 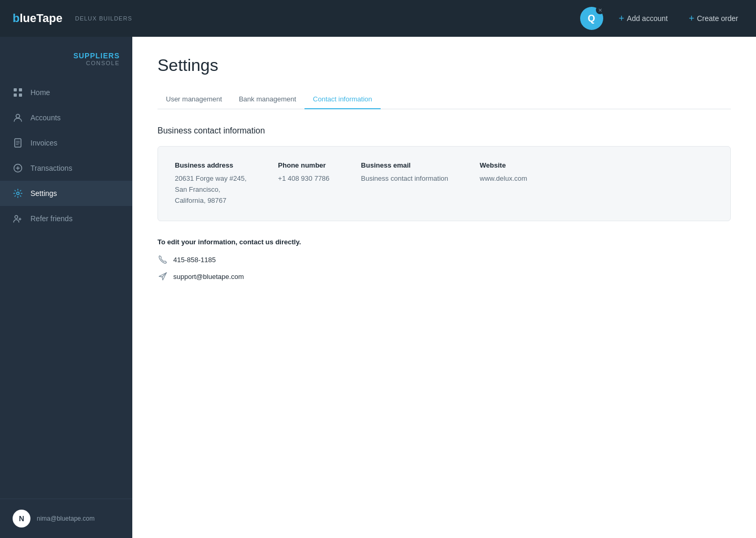 I want to click on accounts-icon, so click(x=18, y=118).